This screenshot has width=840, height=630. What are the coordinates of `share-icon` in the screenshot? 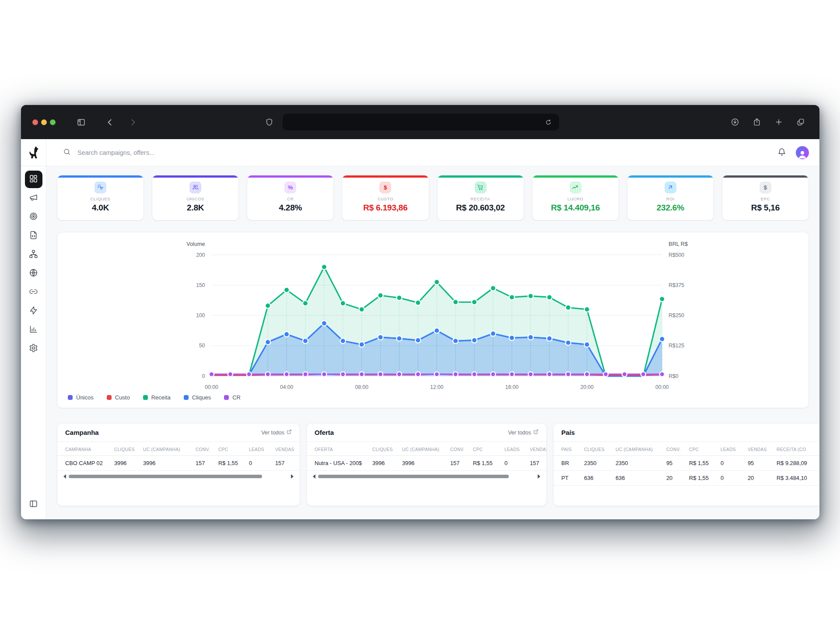 It's located at (757, 122).